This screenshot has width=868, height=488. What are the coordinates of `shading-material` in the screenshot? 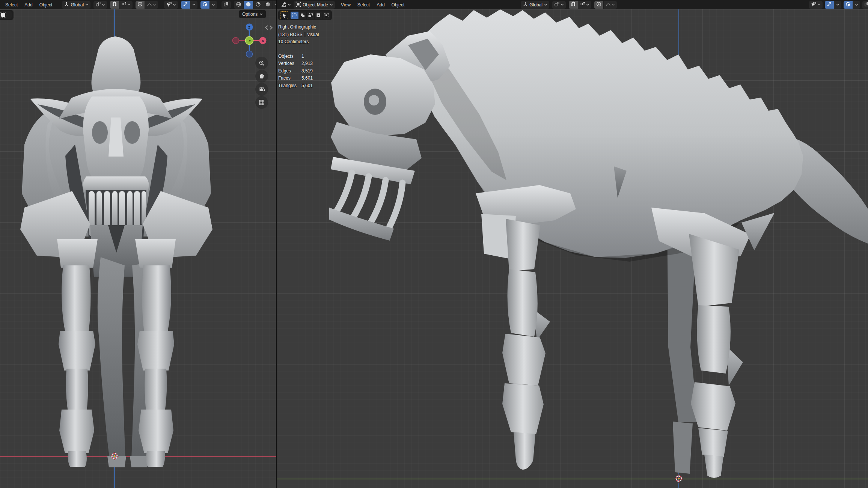 It's located at (258, 5).